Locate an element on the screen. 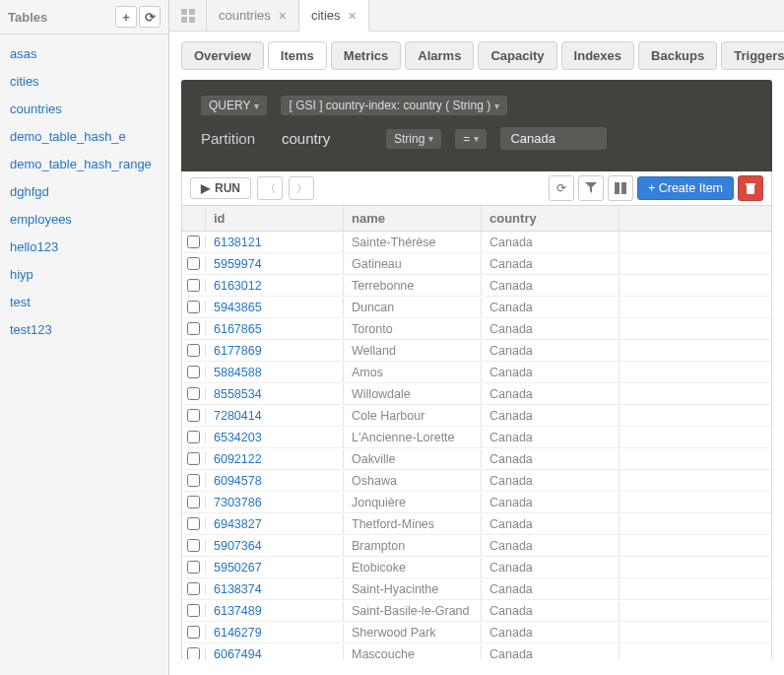  sidebar-item-demo_table_hash_e: demo_table_hash_e is located at coordinates (85, 137).